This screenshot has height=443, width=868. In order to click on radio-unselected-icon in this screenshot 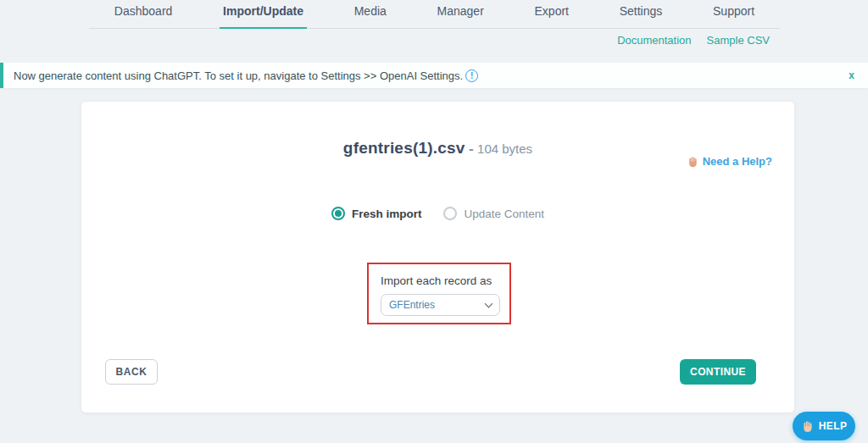, I will do `click(450, 213)`.